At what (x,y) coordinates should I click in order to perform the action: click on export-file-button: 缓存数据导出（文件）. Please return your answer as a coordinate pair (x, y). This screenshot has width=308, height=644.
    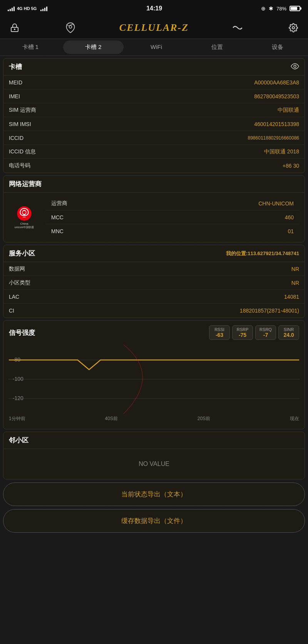
    Looking at the image, I should click on (154, 521).